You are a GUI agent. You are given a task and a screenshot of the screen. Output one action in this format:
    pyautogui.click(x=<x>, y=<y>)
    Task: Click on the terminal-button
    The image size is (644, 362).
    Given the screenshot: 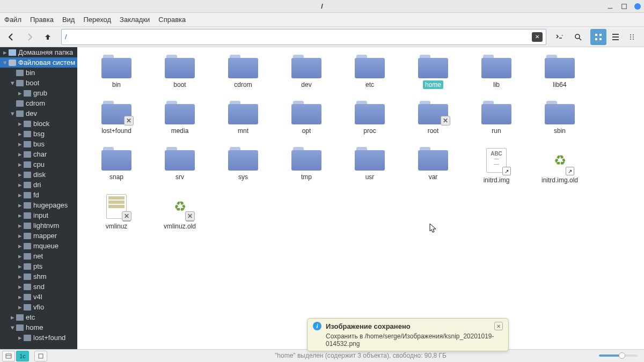 What is the action you would take?
    pyautogui.click(x=560, y=37)
    